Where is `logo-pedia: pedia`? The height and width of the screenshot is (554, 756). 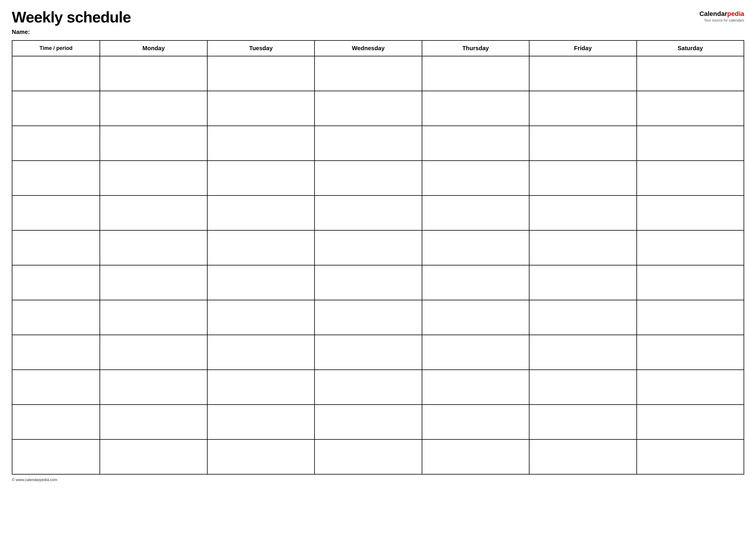 logo-pedia: pedia is located at coordinates (736, 14).